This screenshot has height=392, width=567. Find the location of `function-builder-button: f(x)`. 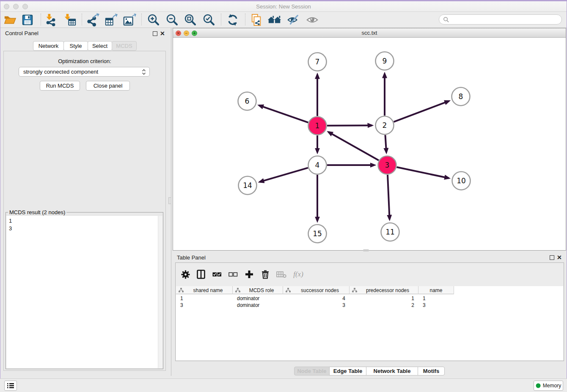

function-builder-button: f(x) is located at coordinates (298, 274).